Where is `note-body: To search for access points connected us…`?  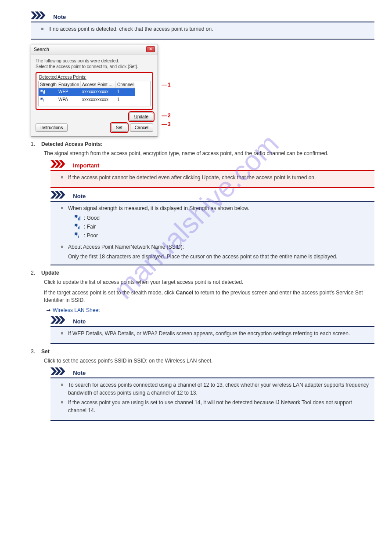 note-body: To search for access points connected us… is located at coordinates (212, 399).